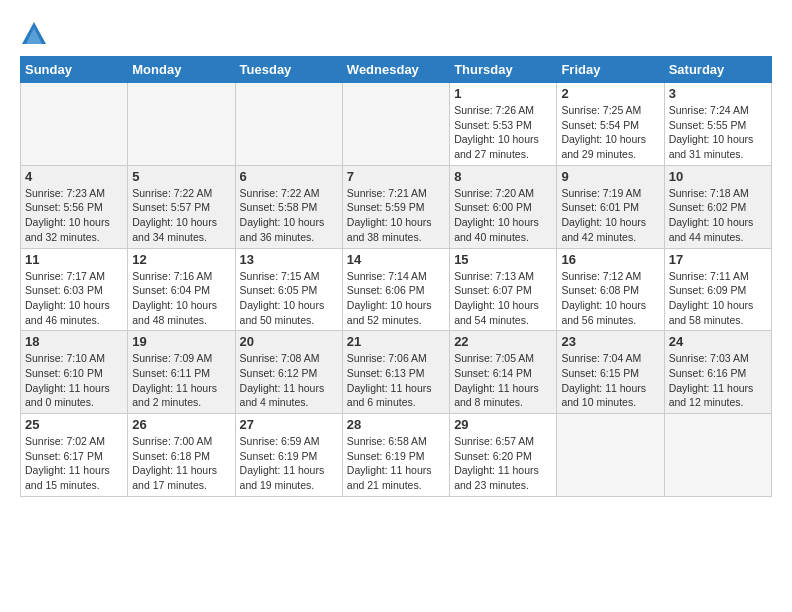 Image resolution: width=792 pixels, height=612 pixels. I want to click on calendar-cell: 29Sunrise: 6:57 AM Sunset: 6:20 PM Dayli…, so click(504, 456).